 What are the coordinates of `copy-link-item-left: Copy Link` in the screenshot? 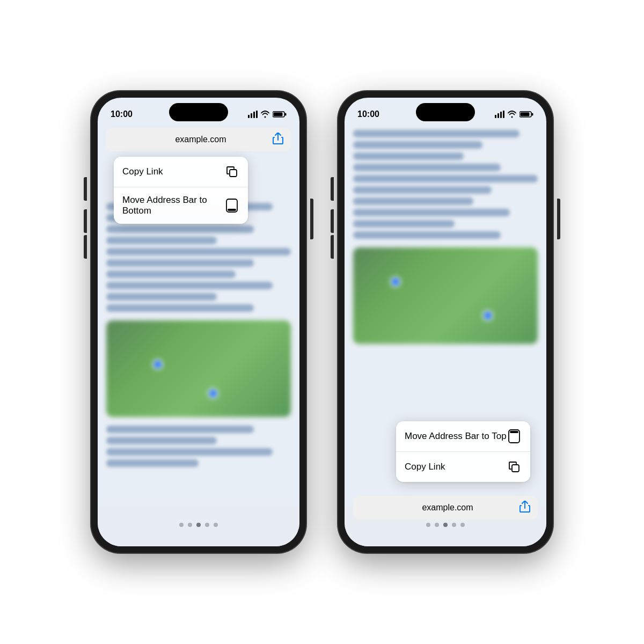 It's located at (181, 172).